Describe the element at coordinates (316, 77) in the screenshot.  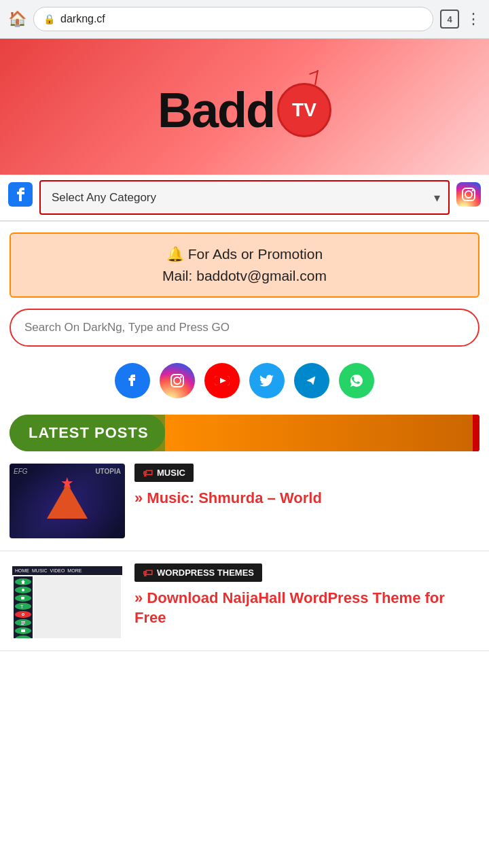
I see `antenna-icon` at that location.